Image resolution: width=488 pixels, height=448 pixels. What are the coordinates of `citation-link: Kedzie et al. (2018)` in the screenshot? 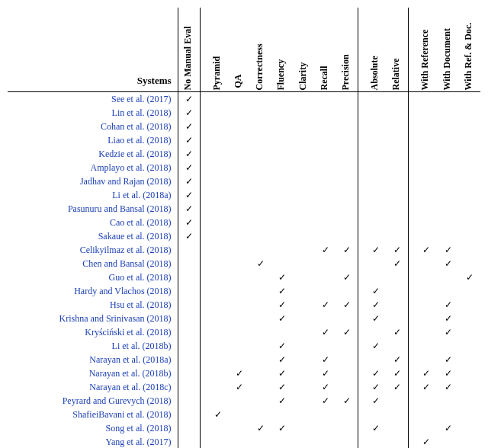 It's located at (134, 154).